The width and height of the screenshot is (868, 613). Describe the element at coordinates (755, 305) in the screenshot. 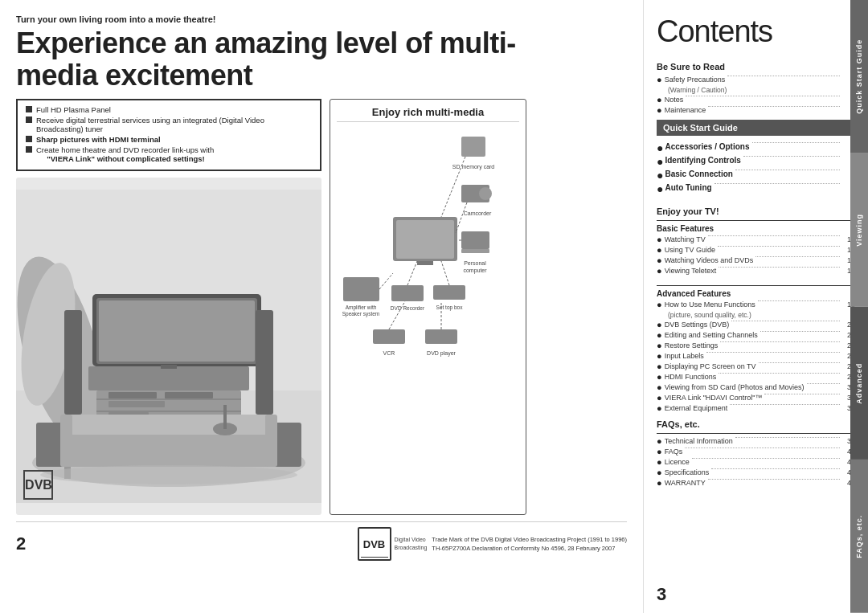

I see `toc-menu-functions: ● How to Use Menu Functions 18` at that location.